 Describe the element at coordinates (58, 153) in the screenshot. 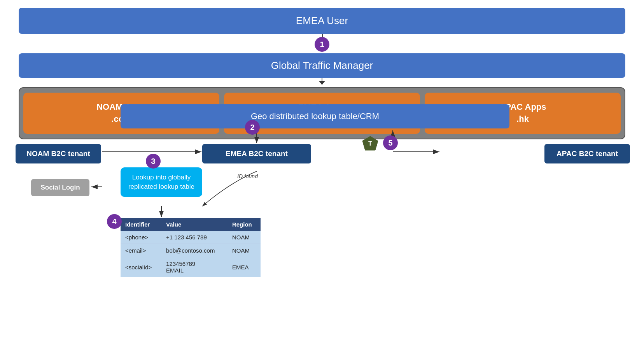

I see `noam-b2c-label: NOAM B2C tenant` at that location.